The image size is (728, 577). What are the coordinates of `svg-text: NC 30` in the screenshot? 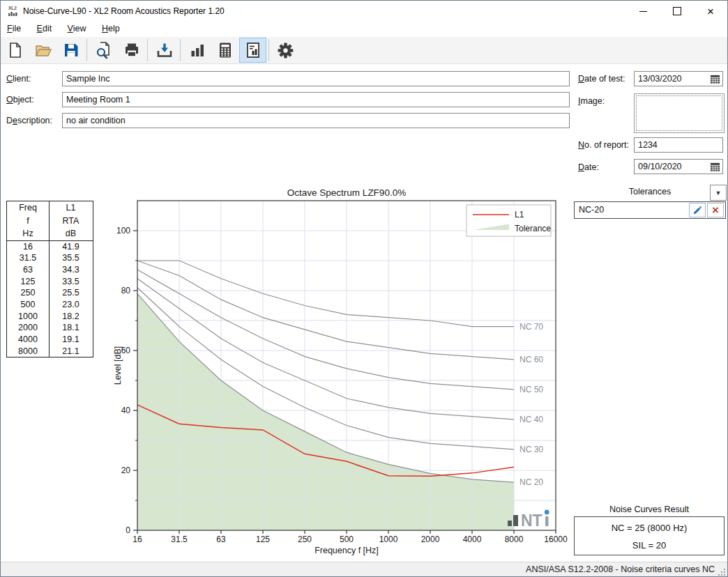 It's located at (531, 449).